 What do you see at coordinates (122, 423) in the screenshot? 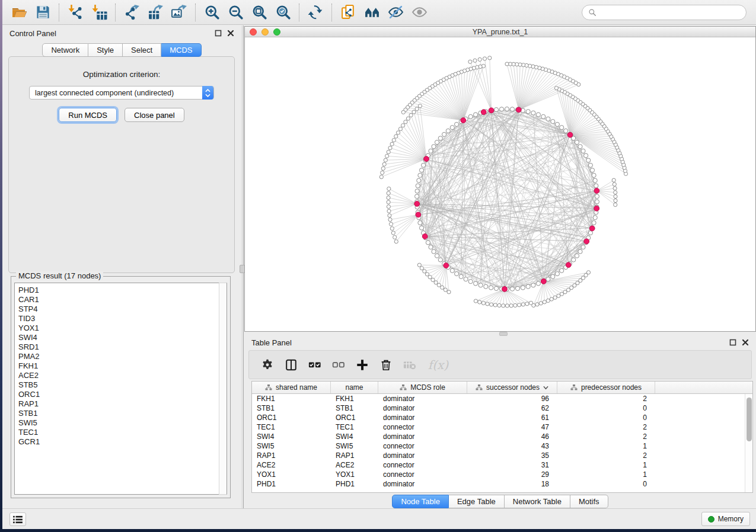
I see `mcds-result-node: SWI5` at bounding box center [122, 423].